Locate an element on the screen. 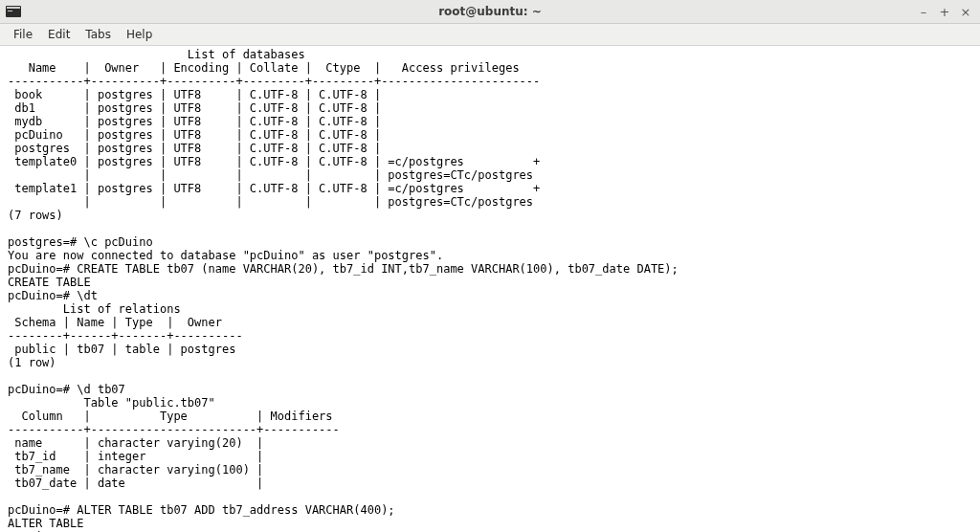 The image size is (980, 532). db-list-sep: -----------+----------+----------+------… is located at coordinates (274, 81).